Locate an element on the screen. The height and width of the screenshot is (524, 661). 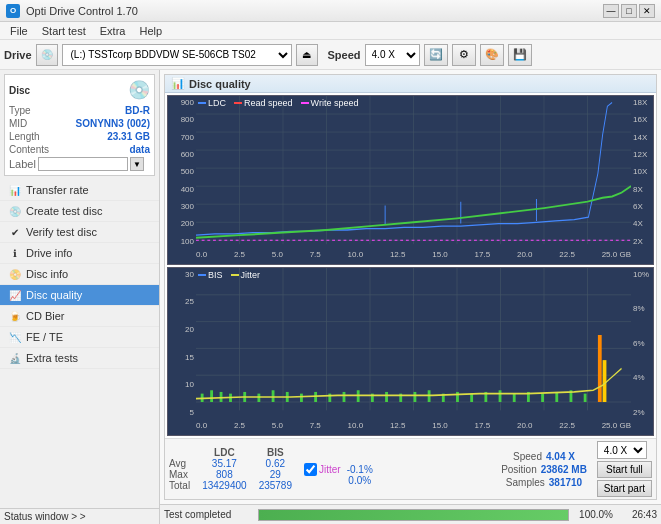
menu-bar: File Start test Extra Help is located at coordinates (330, 31).